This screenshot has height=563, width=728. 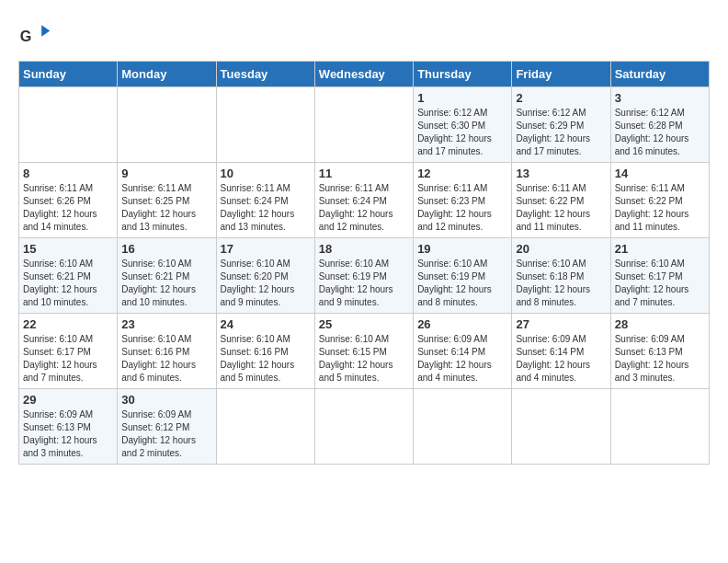 What do you see at coordinates (364, 276) in the screenshot?
I see `calendar-cell: 18 Sunrise: 6:10 AMSunset: 6:19 PMDaylig…` at bounding box center [364, 276].